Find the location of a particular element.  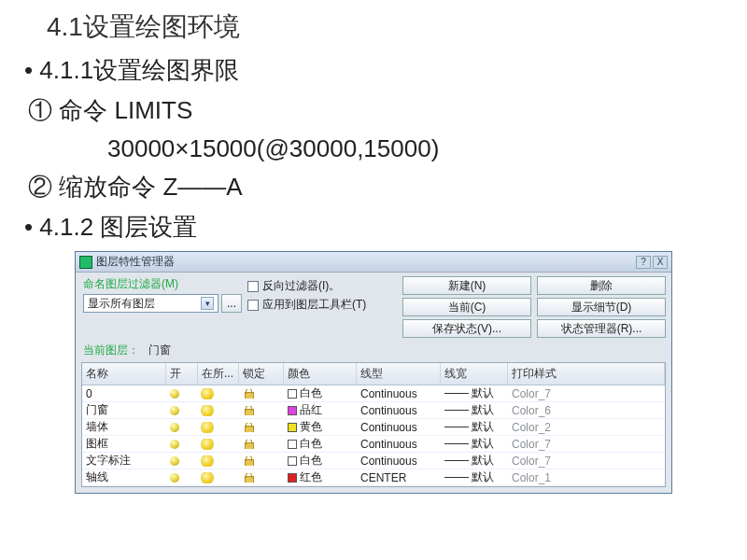

cell-plotstyle: Color_1 is located at coordinates (586, 478).